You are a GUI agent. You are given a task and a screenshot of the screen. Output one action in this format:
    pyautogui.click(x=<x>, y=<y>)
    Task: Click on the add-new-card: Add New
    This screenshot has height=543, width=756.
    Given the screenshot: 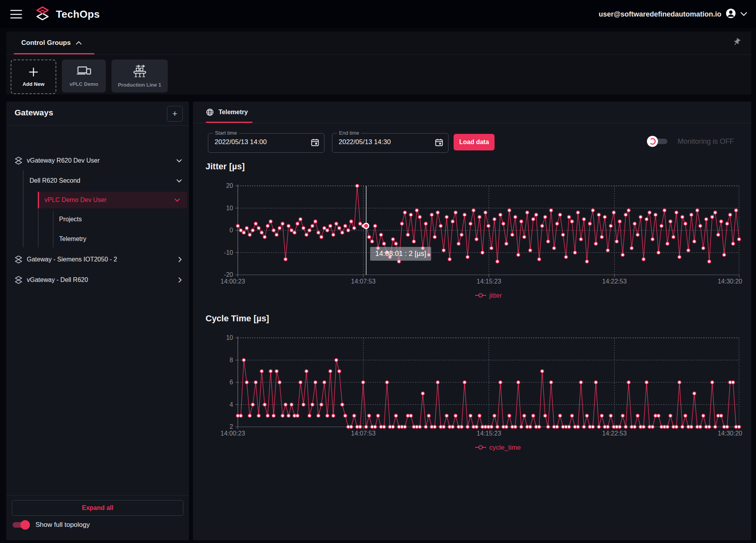 What is the action you would take?
    pyautogui.click(x=33, y=77)
    